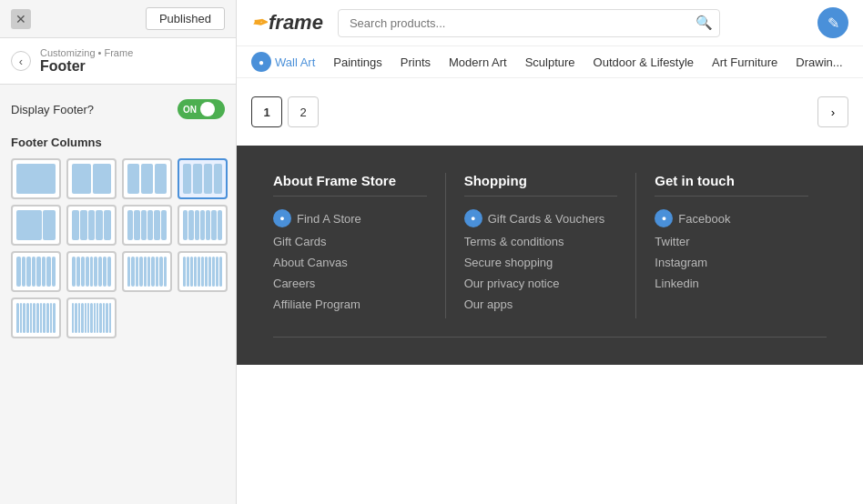 This screenshot has height=504, width=863. What do you see at coordinates (186, 18) in the screenshot?
I see `published-button: Published` at bounding box center [186, 18].